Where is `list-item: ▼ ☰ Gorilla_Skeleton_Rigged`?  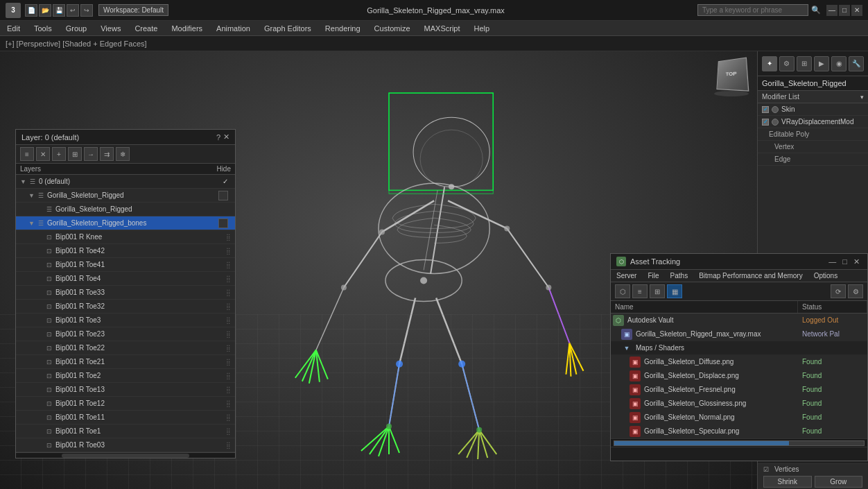
list-item: ▼ ☰ Gorilla_Skeleton_Rigged is located at coordinates (125, 196).